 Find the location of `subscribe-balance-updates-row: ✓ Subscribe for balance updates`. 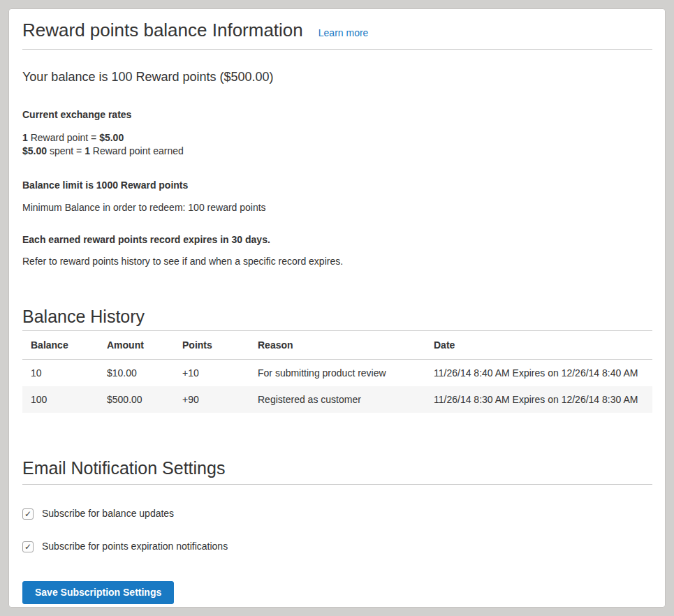

subscribe-balance-updates-row: ✓ Subscribe for balance updates is located at coordinates (337, 514).